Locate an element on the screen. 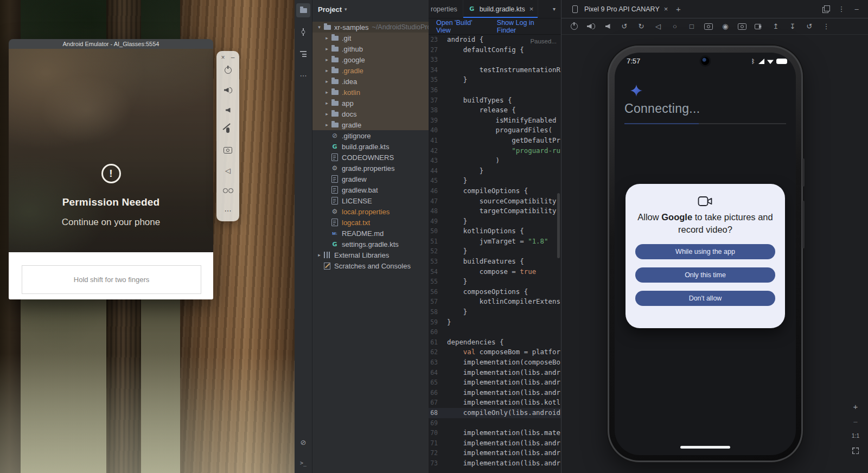 The width and height of the screenshot is (868, 473). tab-pixel-9-pro: Pixel 9 Pro API CANARY × is located at coordinates (618, 9).